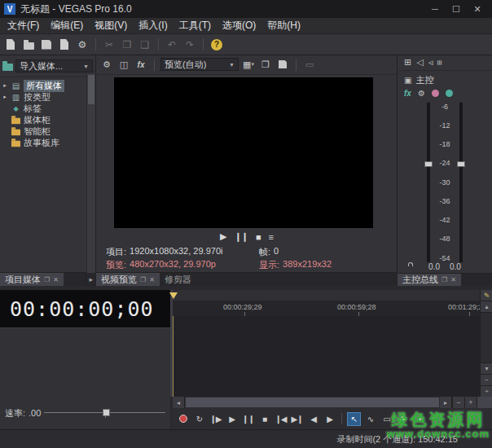  I want to click on tab-master-bus: 主控总线 ❐ ✕, so click(429, 280).